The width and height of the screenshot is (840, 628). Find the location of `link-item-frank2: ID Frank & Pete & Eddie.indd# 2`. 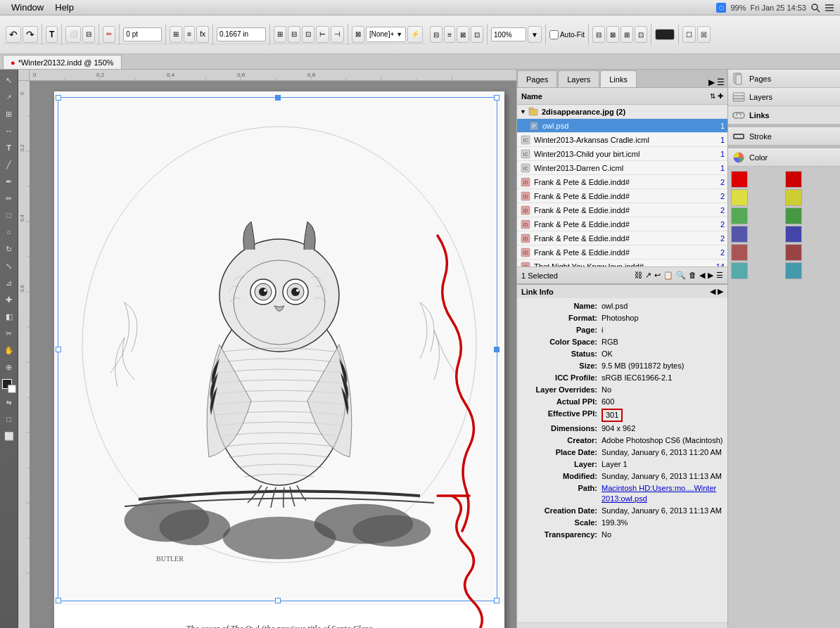

link-item-frank2: ID Frank & Pete & Eddie.indd# 2 is located at coordinates (622, 196).